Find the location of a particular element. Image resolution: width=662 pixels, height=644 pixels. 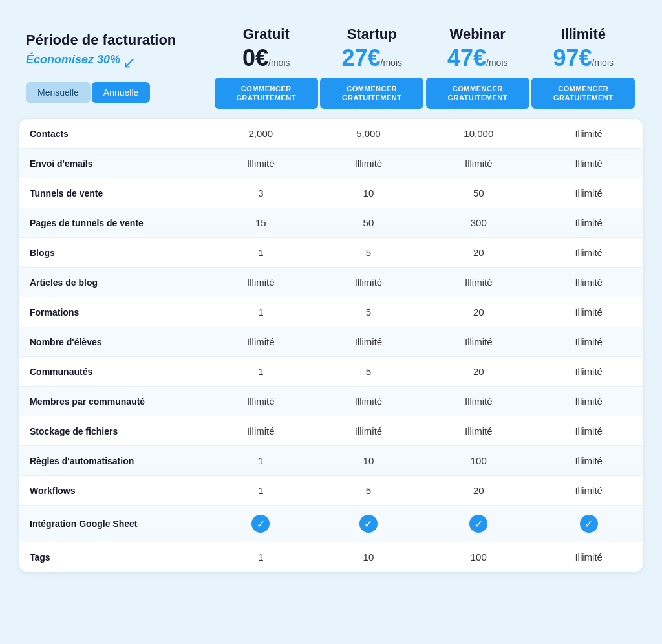

plan-name-startup: Startup is located at coordinates (372, 34).